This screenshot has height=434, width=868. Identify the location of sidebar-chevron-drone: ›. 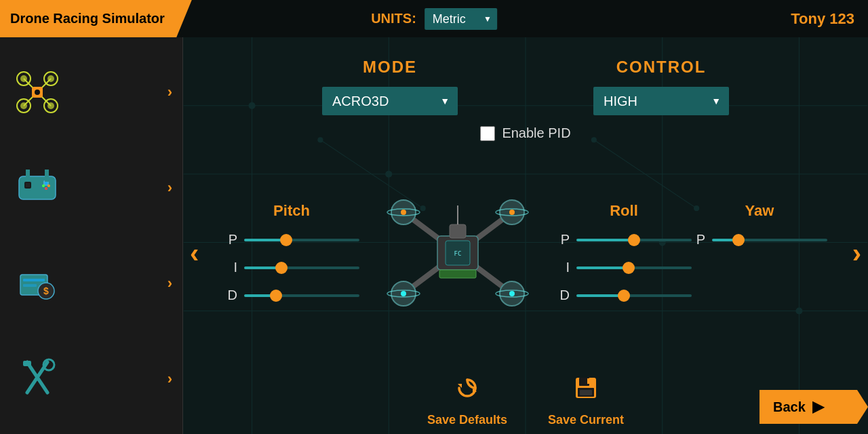
(170, 92).